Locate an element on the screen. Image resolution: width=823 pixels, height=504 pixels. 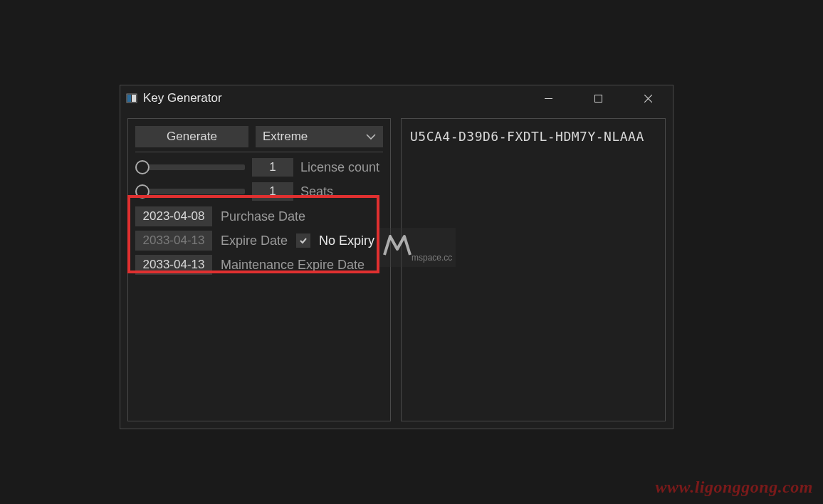
purchase-date-label: Purchase Date is located at coordinates (263, 216).